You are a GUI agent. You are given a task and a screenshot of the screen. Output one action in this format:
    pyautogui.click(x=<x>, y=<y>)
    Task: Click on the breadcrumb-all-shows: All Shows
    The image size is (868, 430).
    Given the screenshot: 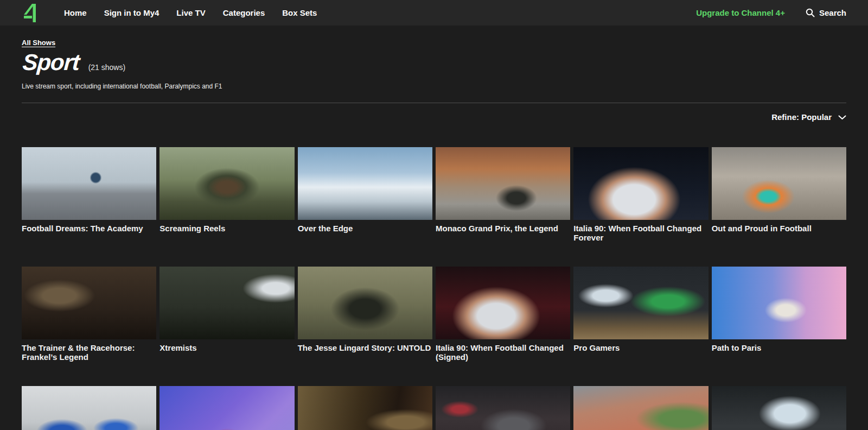 What is the action you would take?
    pyautogui.click(x=39, y=42)
    